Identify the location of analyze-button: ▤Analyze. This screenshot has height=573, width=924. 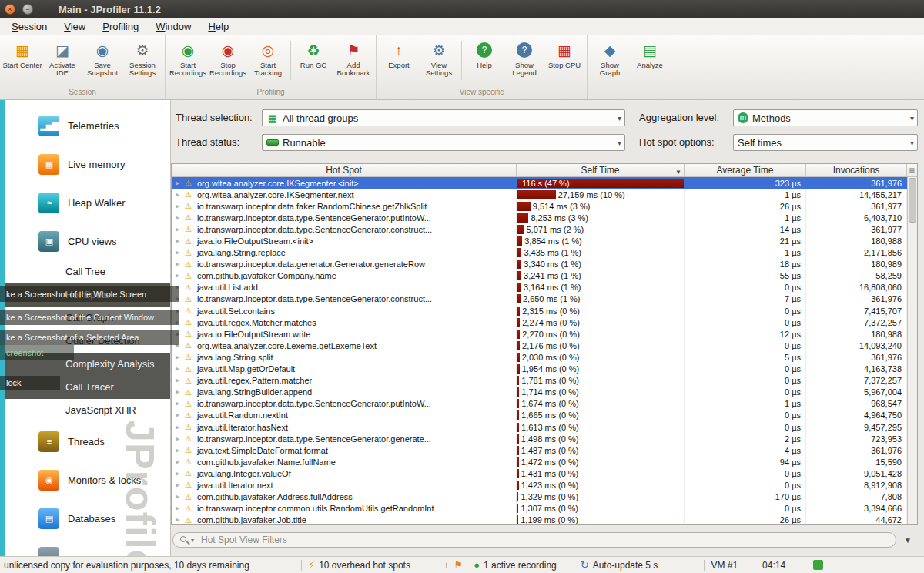
(650, 54).